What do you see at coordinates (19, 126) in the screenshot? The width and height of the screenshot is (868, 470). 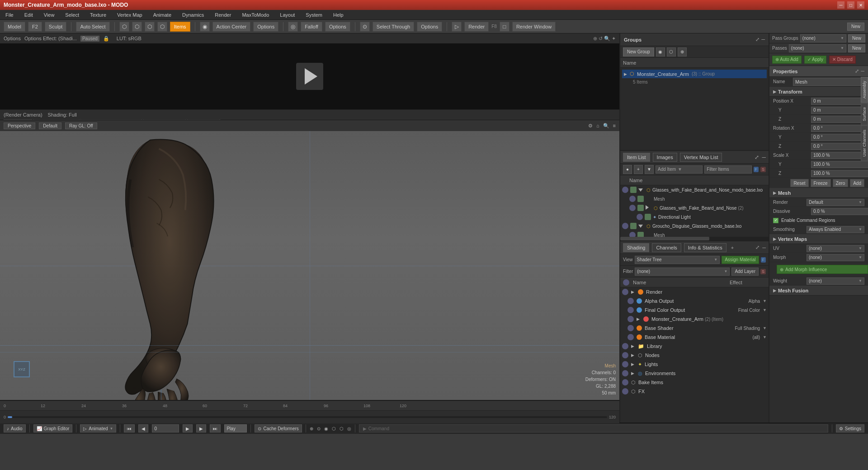 I see `perspective-button: Perspective` at bounding box center [19, 126].